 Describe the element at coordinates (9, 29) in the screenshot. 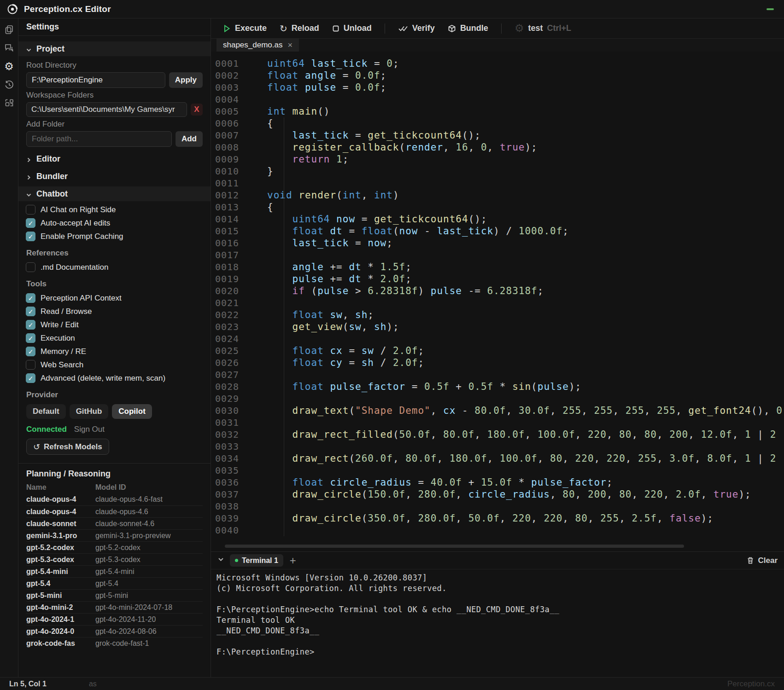

I see `files-icon` at that location.